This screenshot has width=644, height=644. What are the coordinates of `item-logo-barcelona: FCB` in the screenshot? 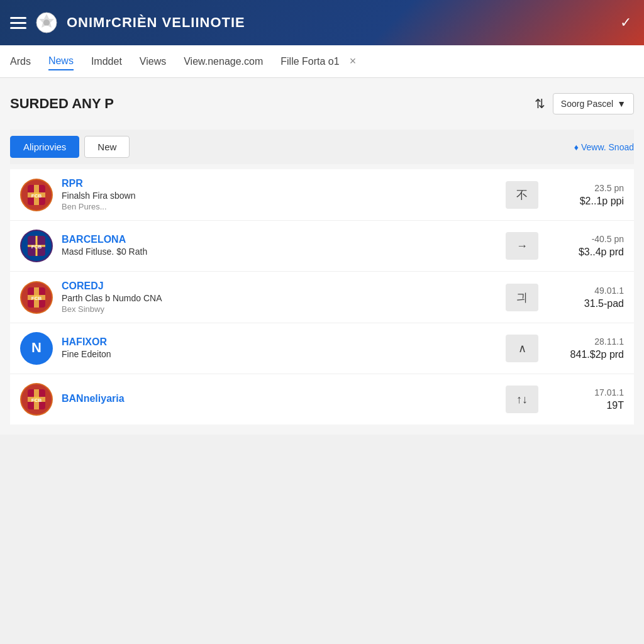 It's located at (36, 246).